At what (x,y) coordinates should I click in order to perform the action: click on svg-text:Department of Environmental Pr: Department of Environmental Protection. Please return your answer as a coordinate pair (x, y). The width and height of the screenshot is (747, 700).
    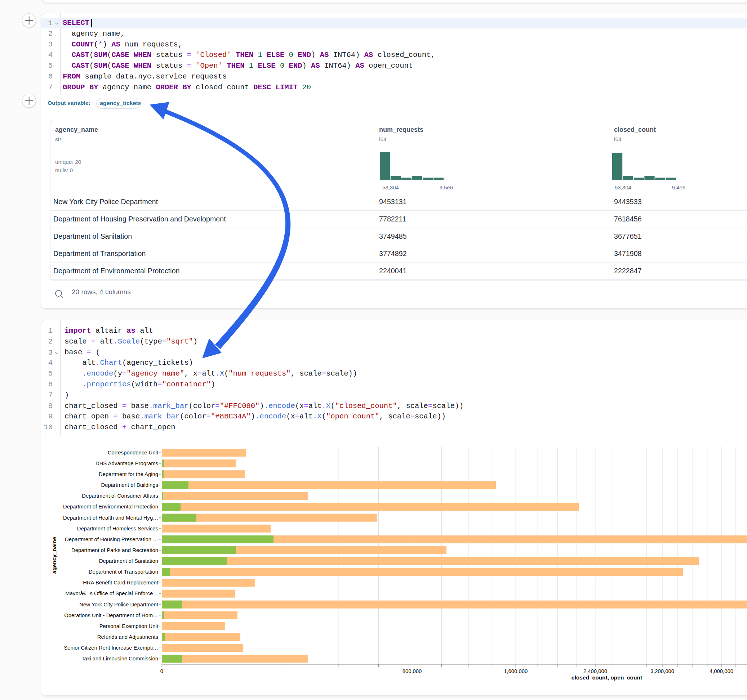
    Looking at the image, I should click on (110, 507).